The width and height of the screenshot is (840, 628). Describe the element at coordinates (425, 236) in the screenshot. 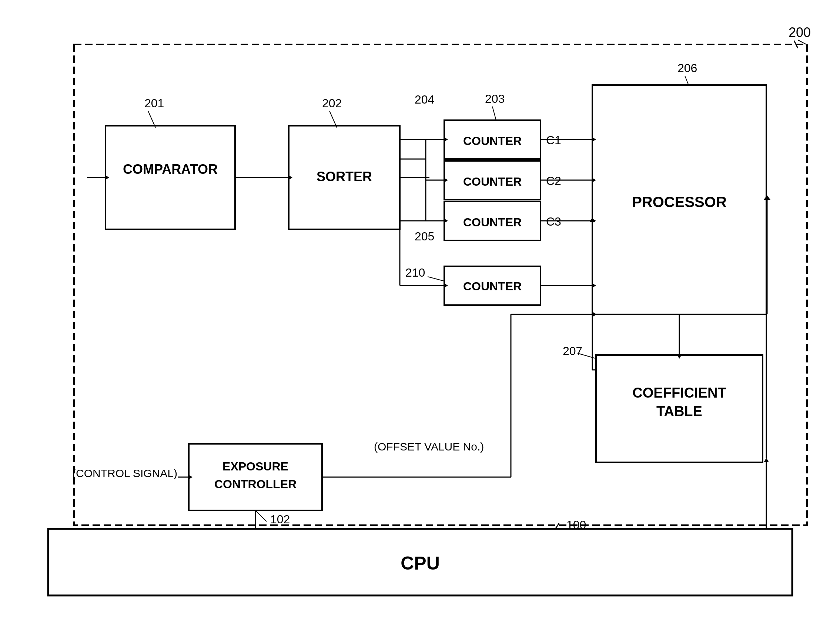

I see `ref-205: 205` at that location.